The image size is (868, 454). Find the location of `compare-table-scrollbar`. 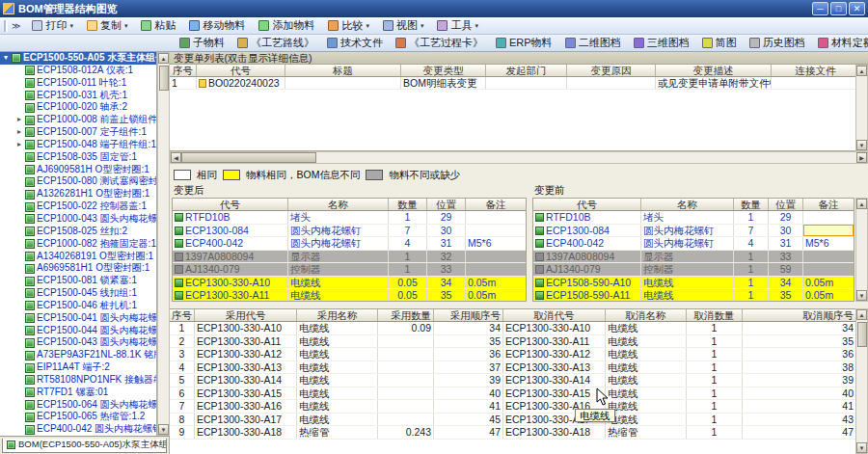

compare-table-scrollbar is located at coordinates (862, 250).